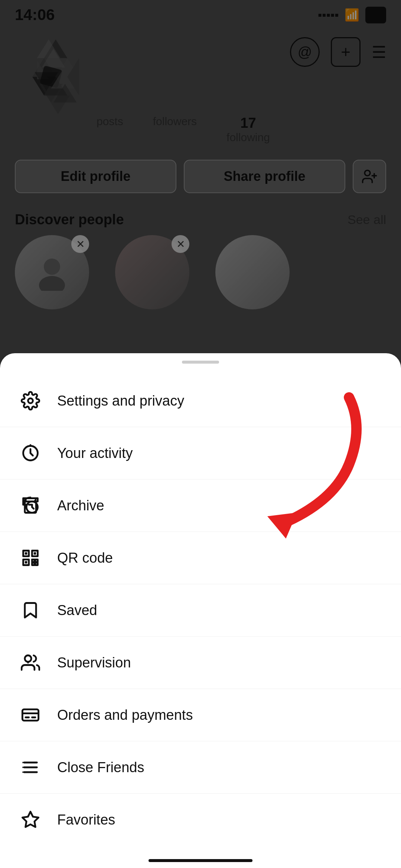  Describe the element at coordinates (200, 362) in the screenshot. I see `sheet-handle` at that location.